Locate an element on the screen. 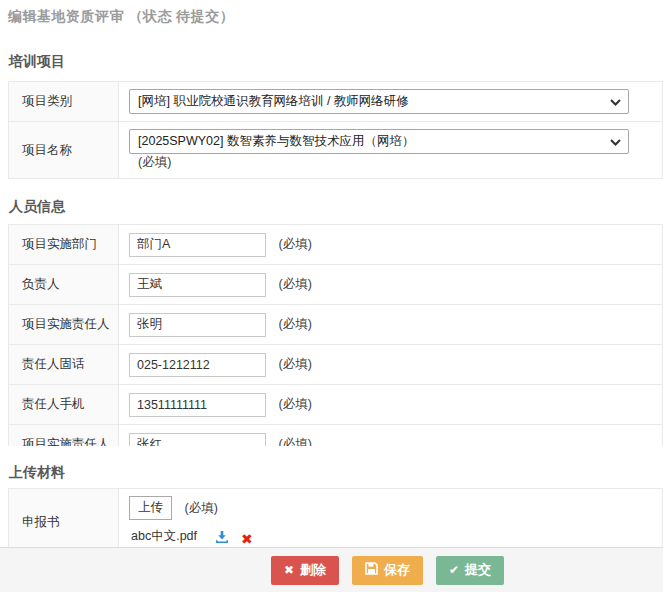 The height and width of the screenshot is (592, 663). table-row: 负责人 (必填) is located at coordinates (336, 285).